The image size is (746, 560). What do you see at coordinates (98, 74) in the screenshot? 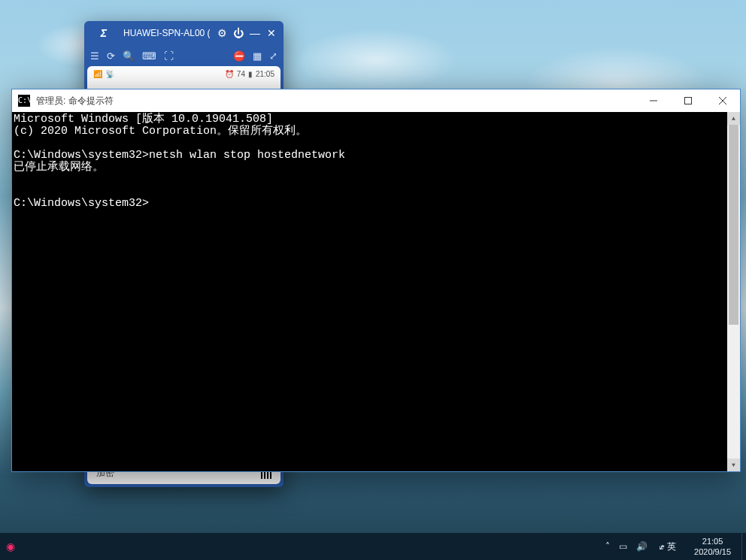
I see `phone-signal-icon: 📶` at bounding box center [98, 74].